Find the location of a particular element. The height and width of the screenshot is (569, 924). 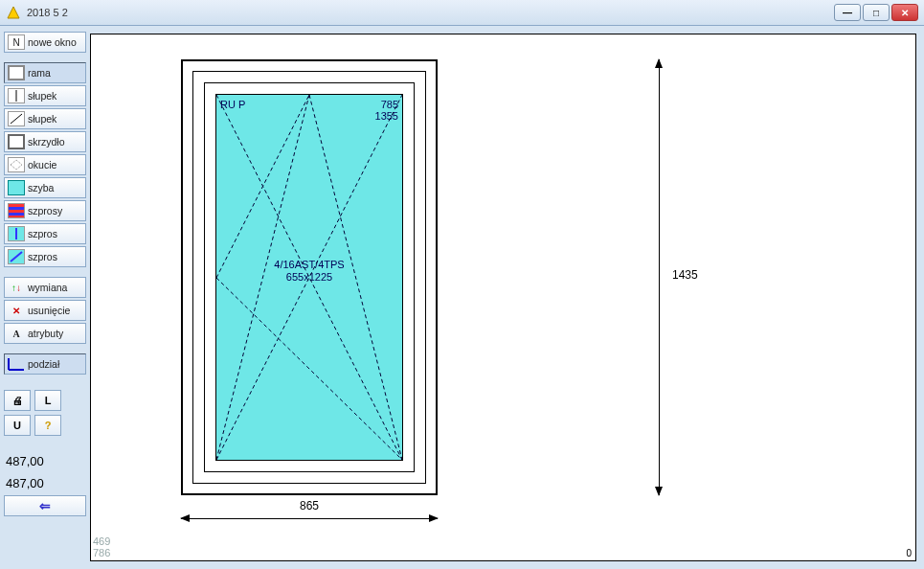

muntins-button: szprosy is located at coordinates (45, 211).